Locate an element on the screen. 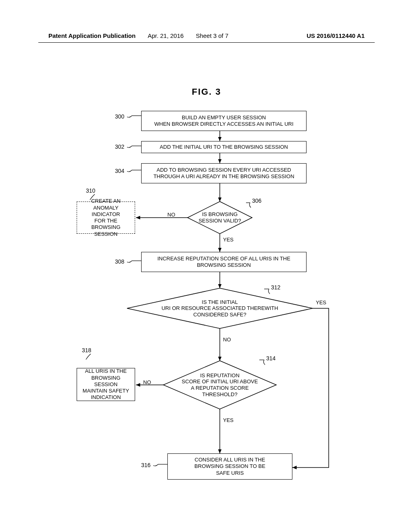  label-312-no: NO is located at coordinates (227, 339).